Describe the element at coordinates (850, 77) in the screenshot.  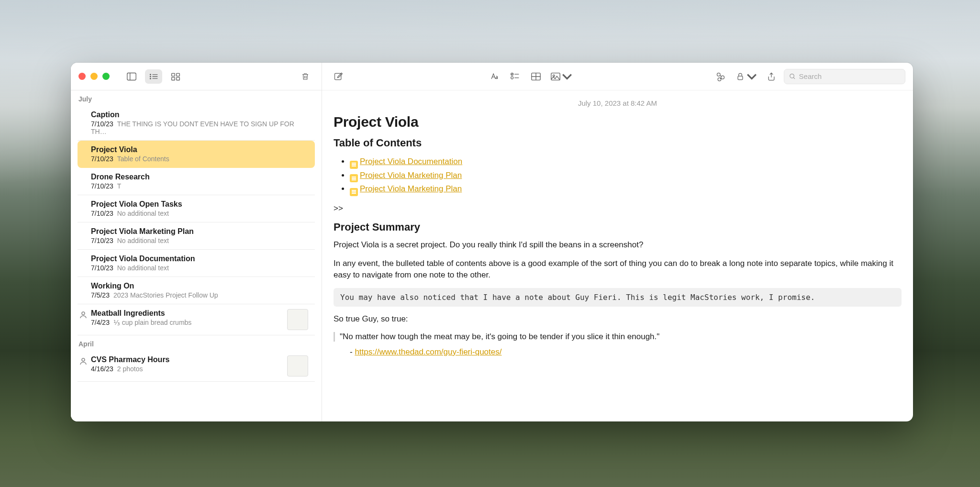
I see `search-input` at that location.